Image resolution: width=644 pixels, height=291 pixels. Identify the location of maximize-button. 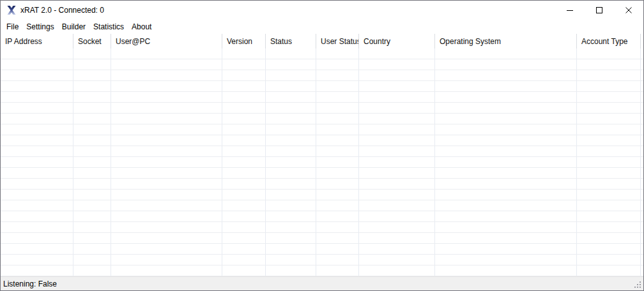
(599, 10).